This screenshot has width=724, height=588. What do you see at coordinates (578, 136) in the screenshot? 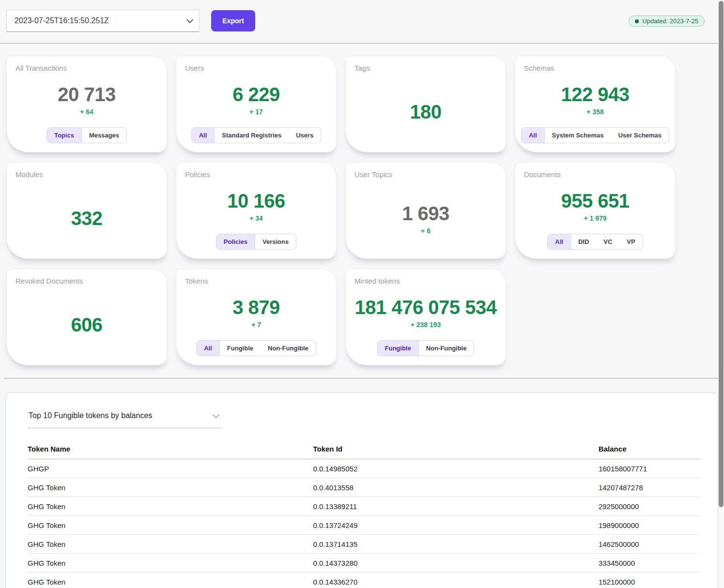
I see `toggle-option: System Schemas` at bounding box center [578, 136].